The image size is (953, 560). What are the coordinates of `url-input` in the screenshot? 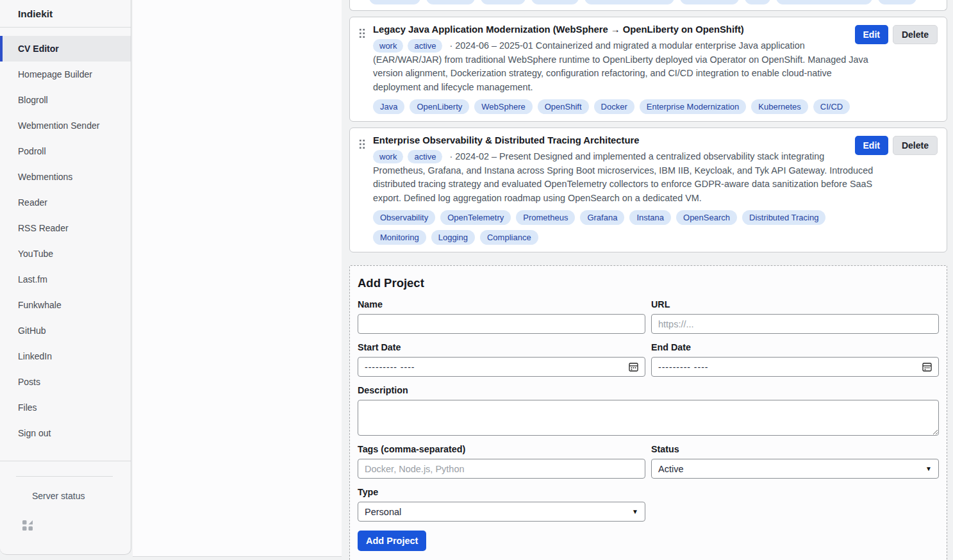 It's located at (795, 324).